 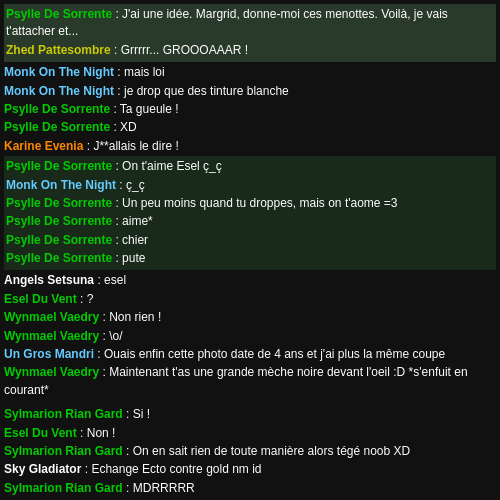 I want to click on chat-line: Monk On The Night : je drop que des tint…, so click(x=250, y=92).